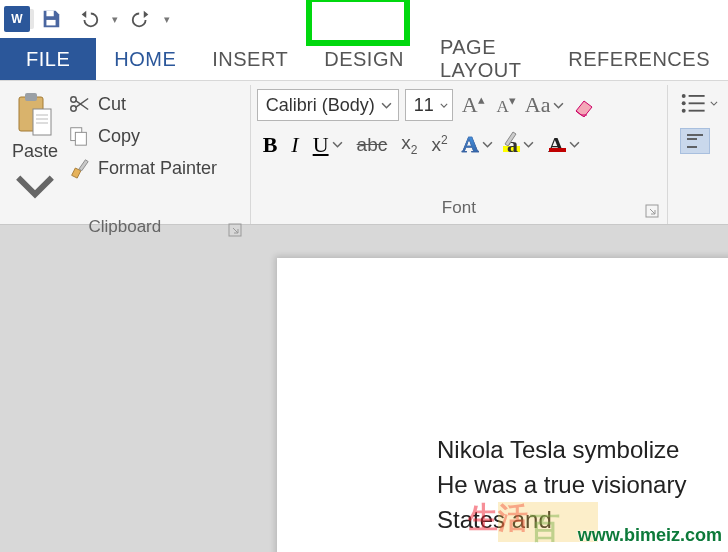 The image size is (728, 552). What do you see at coordinates (17, 19) in the screenshot?
I see `word-logo-icon: W` at bounding box center [17, 19].